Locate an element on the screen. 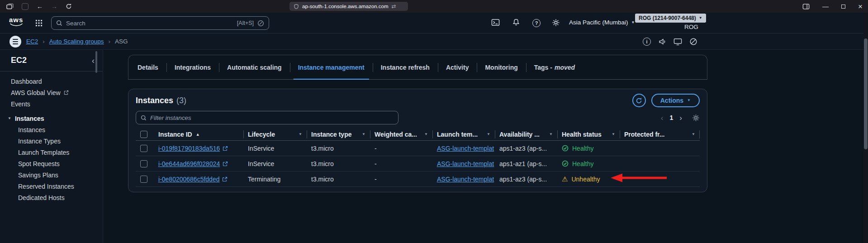 The width and height of the screenshot is (868, 243). filter-instances-box is located at coordinates (267, 118).